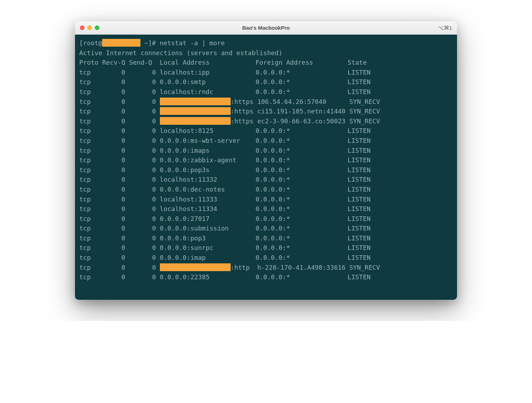 The width and height of the screenshot is (532, 403). Describe the element at coordinates (266, 258) in the screenshot. I see `table-row: tcp 0 0 0.0.0.0:imap 0.0.0.0:* LISTEN` at that location.